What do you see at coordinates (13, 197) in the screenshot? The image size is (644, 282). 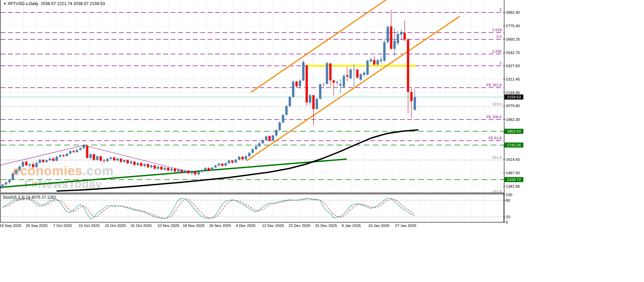 I see `stoch-name: Stoch(5,3,3)` at bounding box center [13, 197].